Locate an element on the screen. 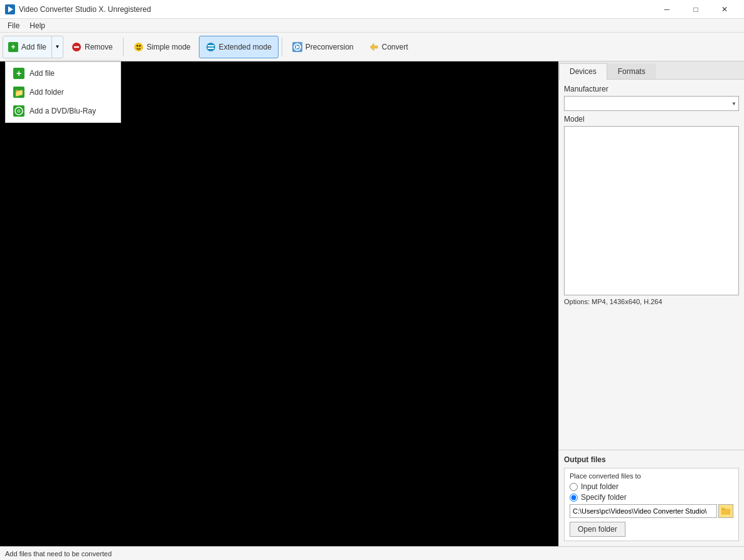 This screenshot has height=560, width=744. title-bar: Video Converter Studio X. Unregistered ─… is located at coordinates (372, 9).